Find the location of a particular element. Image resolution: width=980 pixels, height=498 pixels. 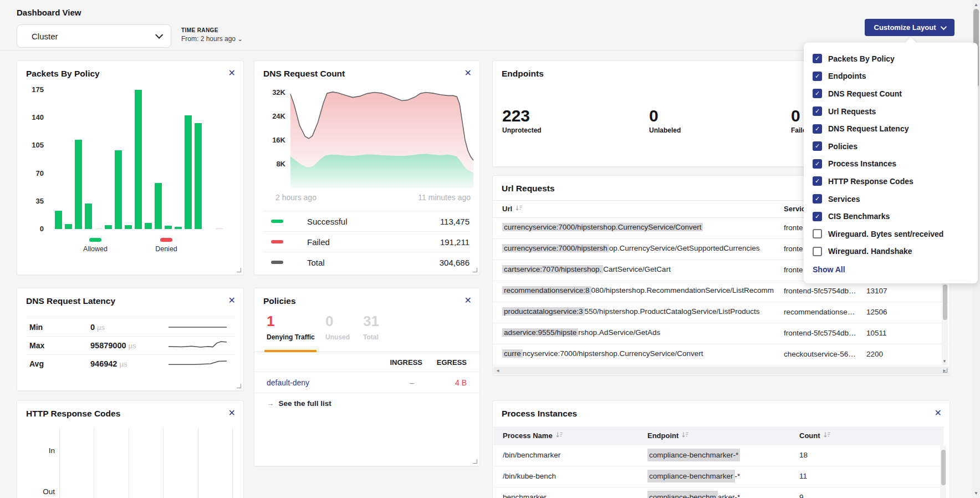

service-cell: frontend-5fc5754db… is located at coordinates (823, 333).